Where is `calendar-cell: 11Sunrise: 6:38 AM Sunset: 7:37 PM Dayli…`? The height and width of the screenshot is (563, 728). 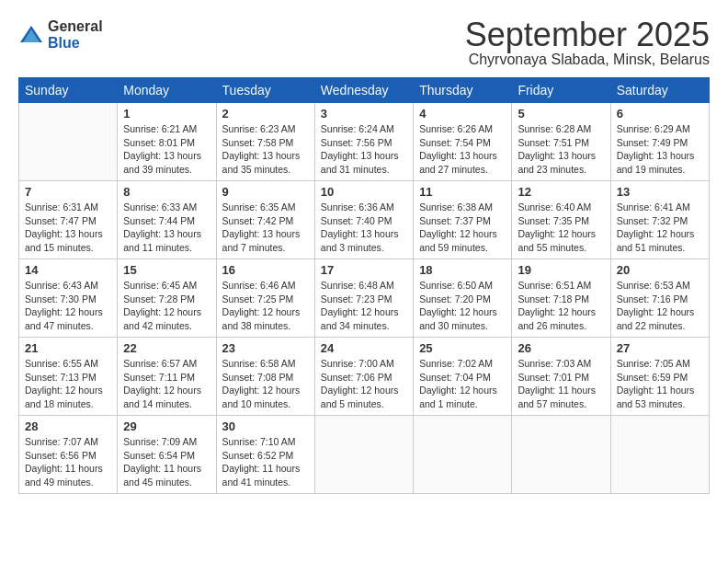 calendar-cell: 11Sunrise: 6:38 AM Sunset: 7:37 PM Dayli… is located at coordinates (463, 221).